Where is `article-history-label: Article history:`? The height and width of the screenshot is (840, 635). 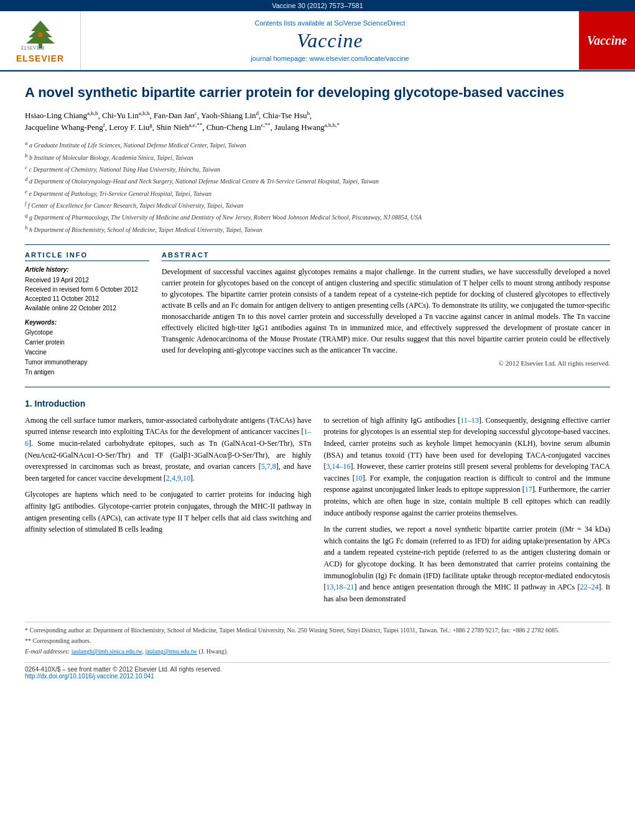
article-history-label: Article history: is located at coordinates (87, 270).